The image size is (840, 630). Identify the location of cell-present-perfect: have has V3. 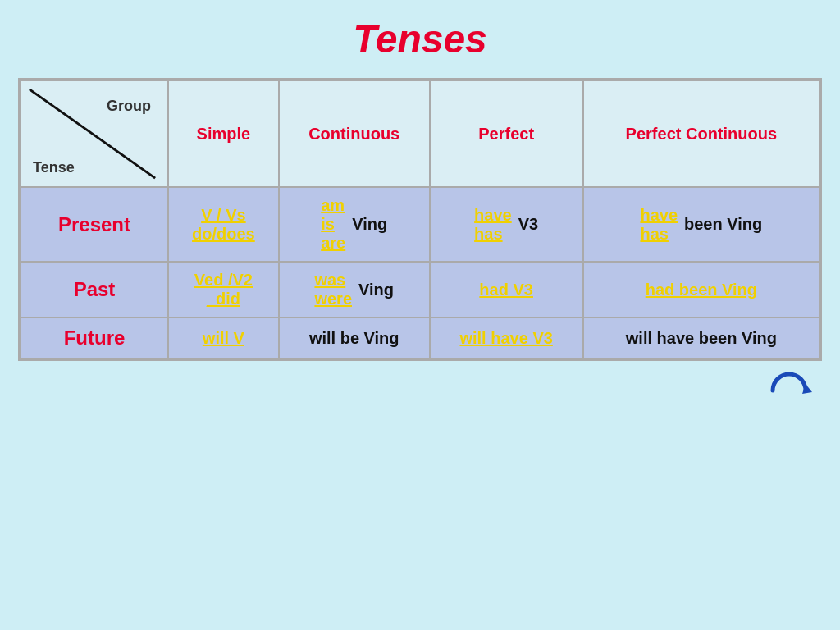
(507, 225).